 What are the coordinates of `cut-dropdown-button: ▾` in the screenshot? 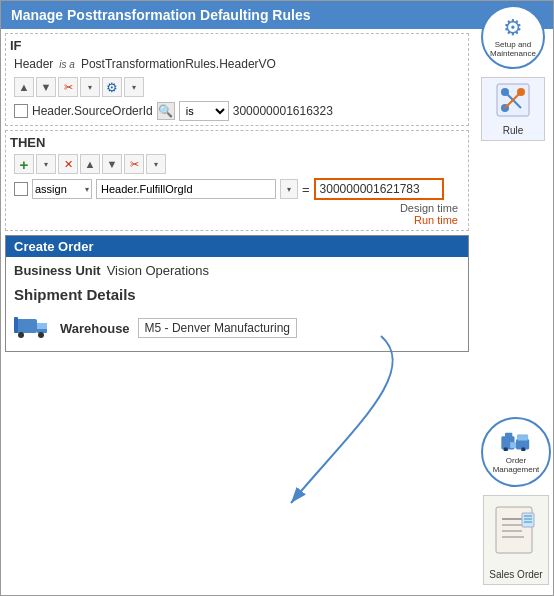 It's located at (90, 87).